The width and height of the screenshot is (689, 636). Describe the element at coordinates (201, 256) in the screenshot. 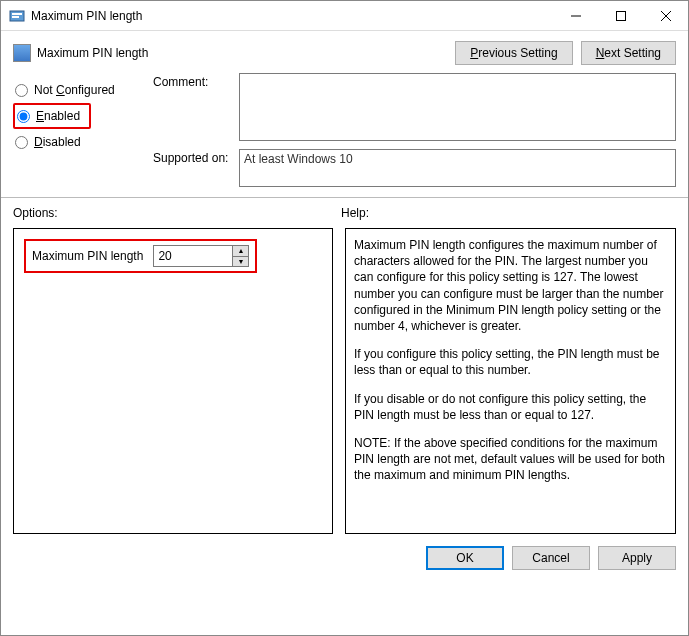

I see `max-pin-length-spinner: ▲ ▼` at that location.